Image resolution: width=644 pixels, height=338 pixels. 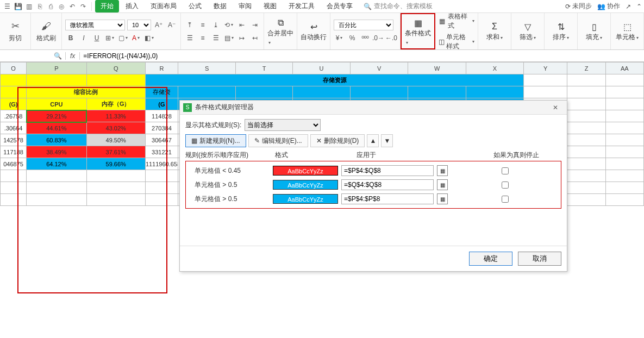 What do you see at coordinates (61, 7) in the screenshot?
I see `preview-icon: ◎` at bounding box center [61, 7].